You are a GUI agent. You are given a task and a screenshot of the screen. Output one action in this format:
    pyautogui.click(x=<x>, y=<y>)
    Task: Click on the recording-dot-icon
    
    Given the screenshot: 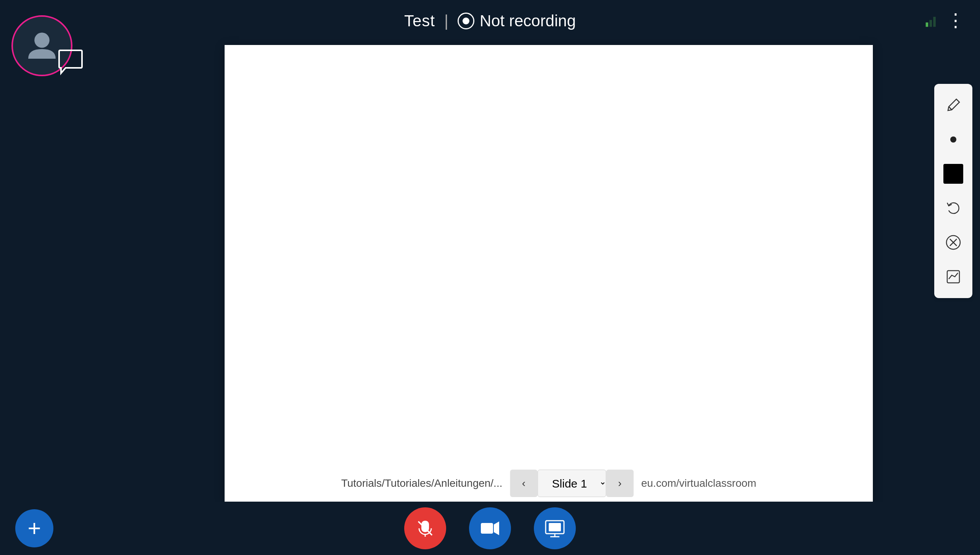 What is the action you would take?
    pyautogui.click(x=466, y=21)
    